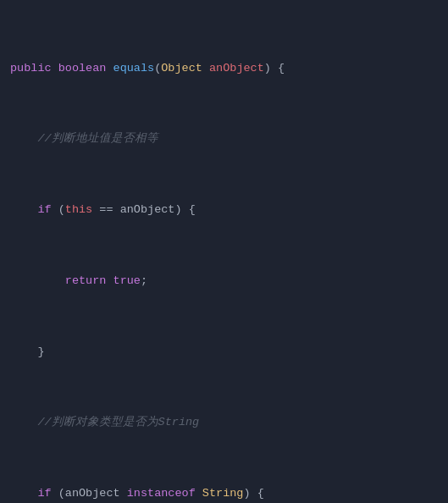  What do you see at coordinates (224, 495) in the screenshot?
I see `code-line-7: if (anObject instanceof String) {` at bounding box center [224, 495].